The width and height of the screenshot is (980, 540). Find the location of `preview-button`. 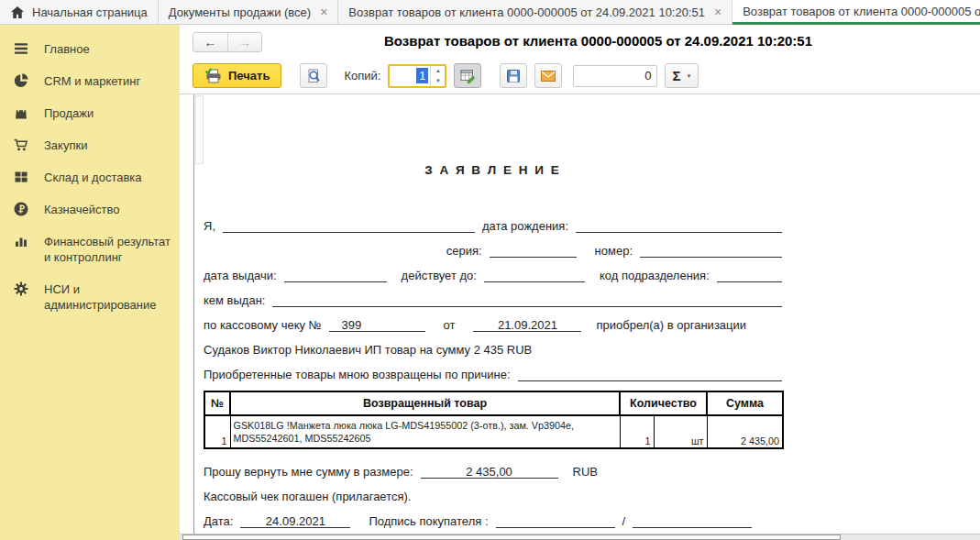

preview-button is located at coordinates (314, 75).